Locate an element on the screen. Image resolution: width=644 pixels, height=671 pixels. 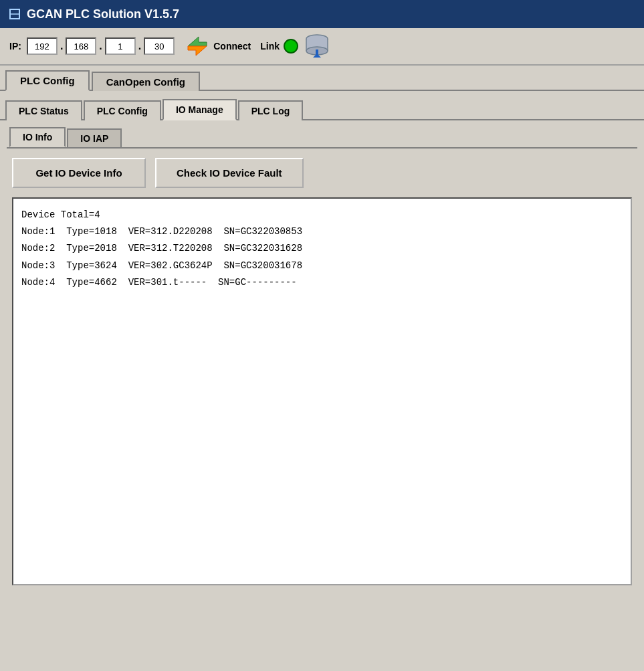
ip-group: . . . is located at coordinates (100, 46).